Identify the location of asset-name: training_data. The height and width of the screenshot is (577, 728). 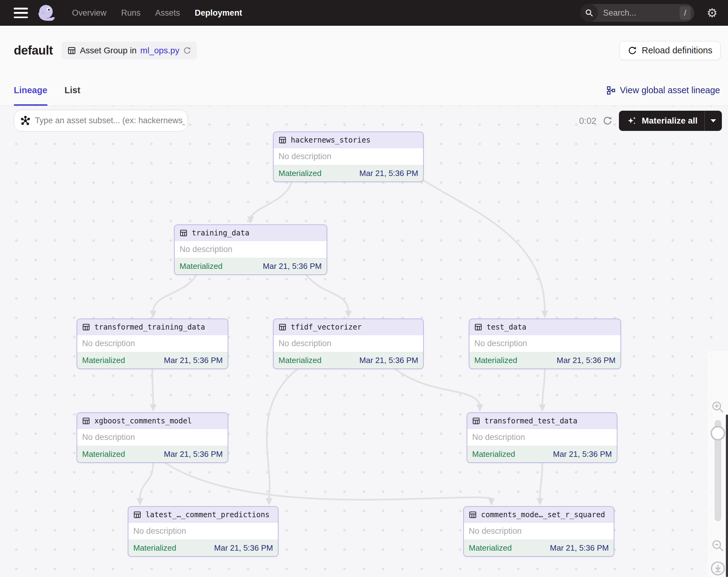
(221, 233).